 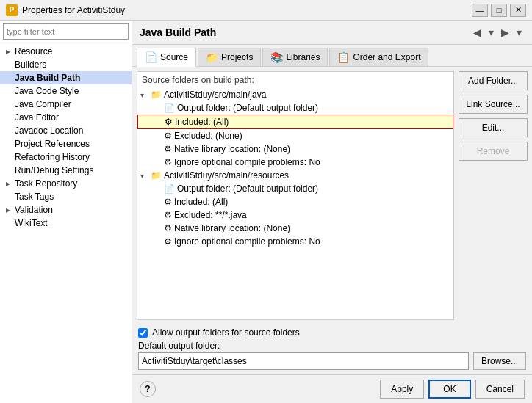 What do you see at coordinates (493, 151) in the screenshot?
I see `remove-button: Remove` at bounding box center [493, 151].